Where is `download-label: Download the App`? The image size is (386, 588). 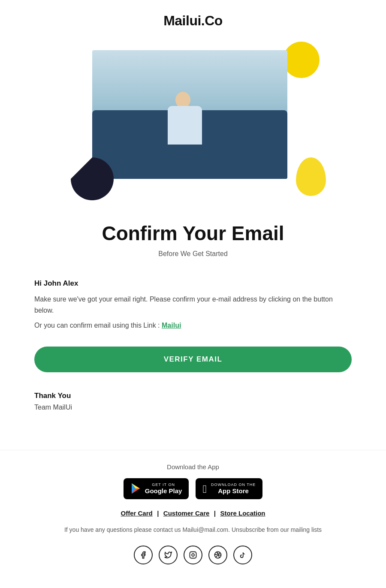 download-label: Download the App is located at coordinates (193, 467).